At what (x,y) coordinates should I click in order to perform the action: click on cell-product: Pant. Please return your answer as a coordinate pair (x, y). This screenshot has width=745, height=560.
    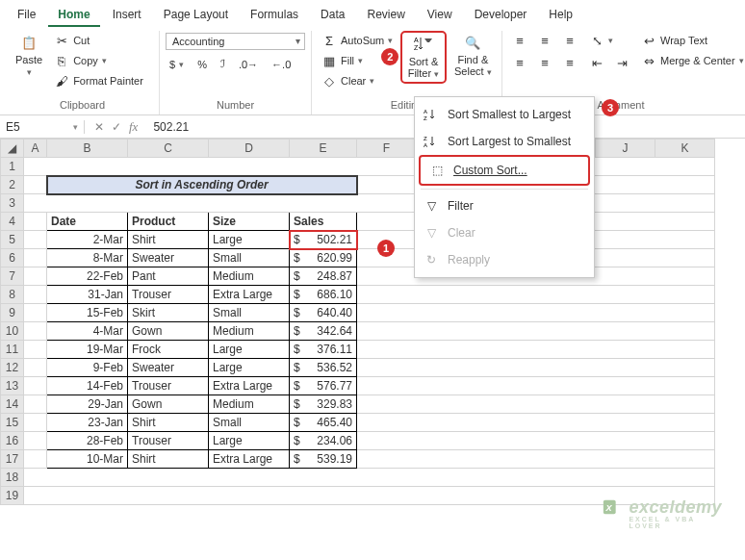
    Looking at the image, I should click on (168, 277).